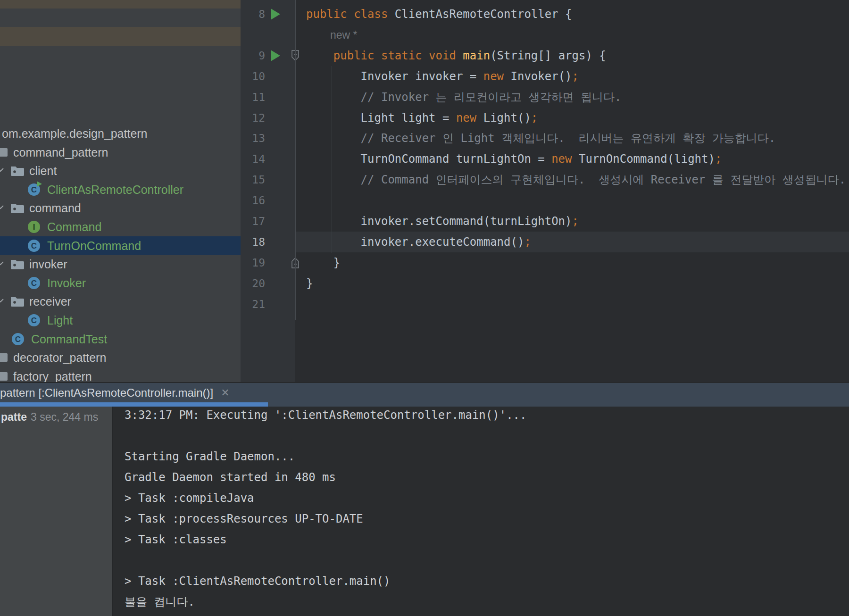  I want to click on tree-item-CommandTest: CCommandTest, so click(120, 339).